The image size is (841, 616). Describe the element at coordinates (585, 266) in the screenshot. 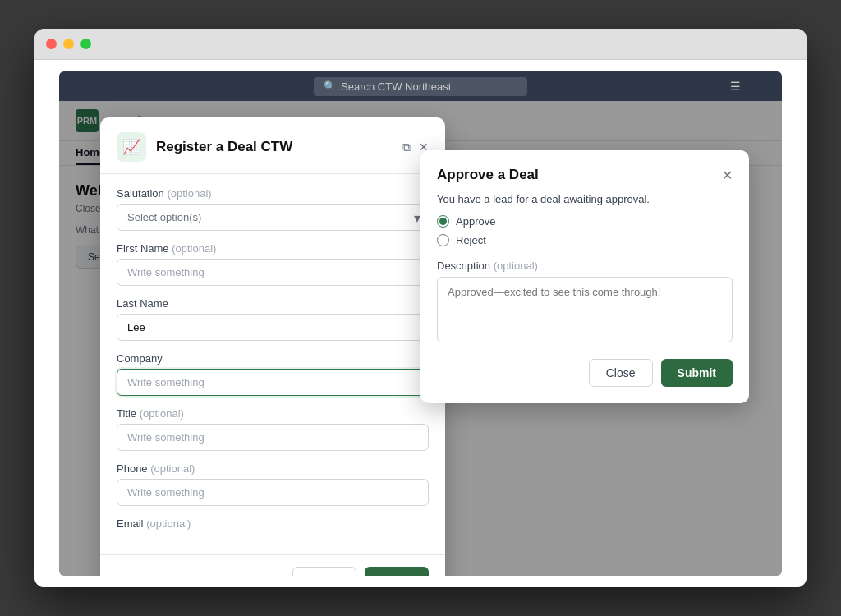

I see `description-label: Description (optional)` at that location.